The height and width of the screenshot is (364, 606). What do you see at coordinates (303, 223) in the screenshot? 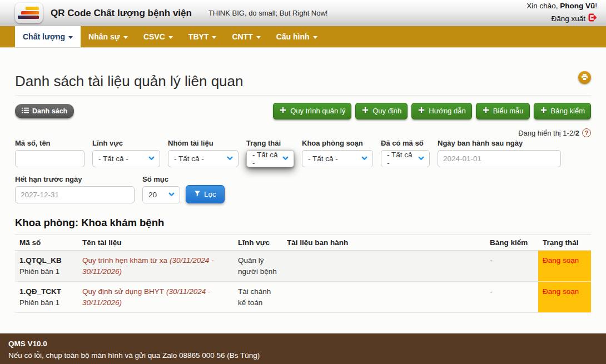
I see `section-heading: Khoa phòng: Khoa khám bệnh` at bounding box center [303, 223].